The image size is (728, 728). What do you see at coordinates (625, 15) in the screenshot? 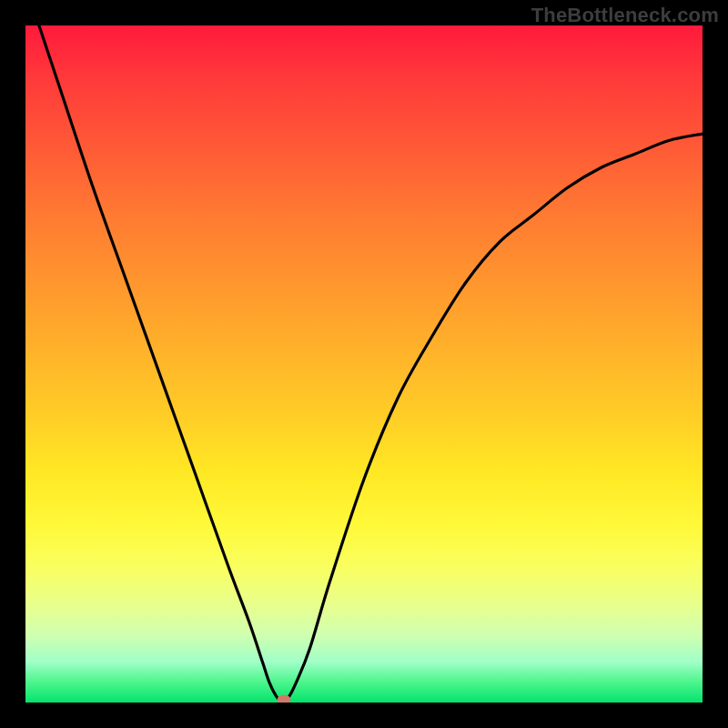
I see `watermark-text: TheBottleneck.com` at bounding box center [625, 15].